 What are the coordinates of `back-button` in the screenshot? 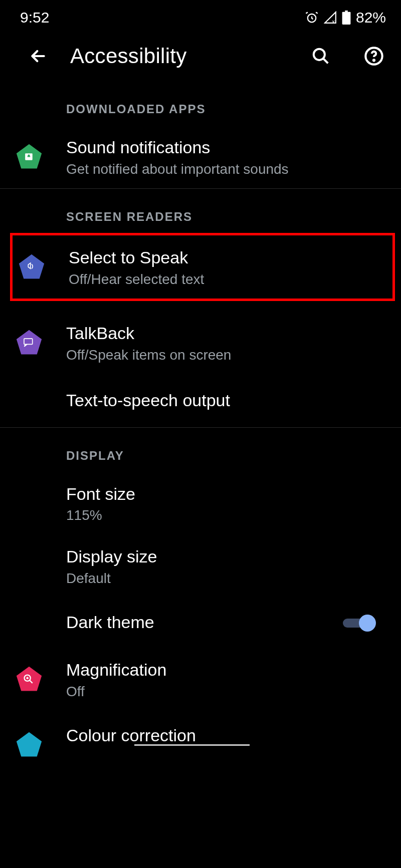 It's located at (38, 56).